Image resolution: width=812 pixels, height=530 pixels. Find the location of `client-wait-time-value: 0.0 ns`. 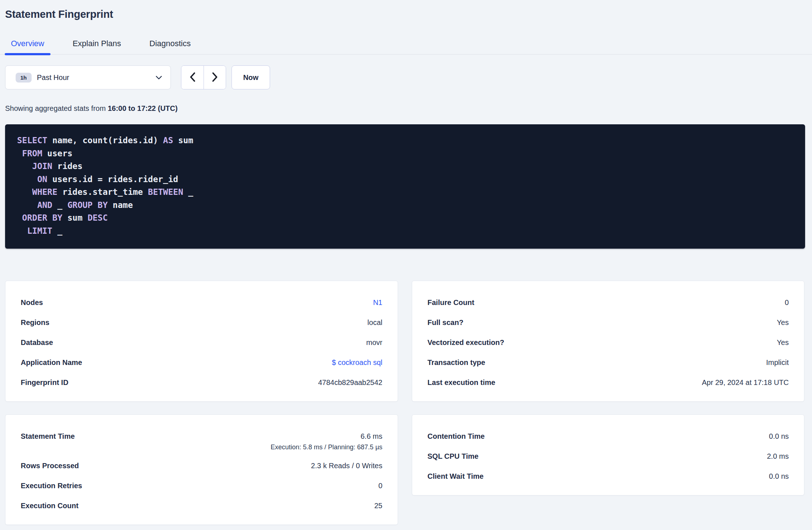

client-wait-time-value: 0.0 ns is located at coordinates (779, 476).